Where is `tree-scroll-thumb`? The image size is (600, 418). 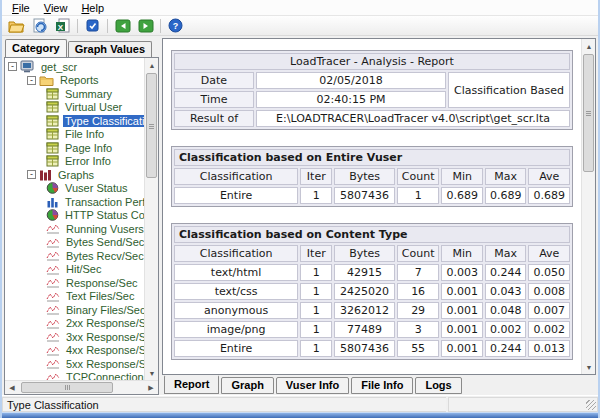 tree-scroll-thumb is located at coordinates (152, 126).